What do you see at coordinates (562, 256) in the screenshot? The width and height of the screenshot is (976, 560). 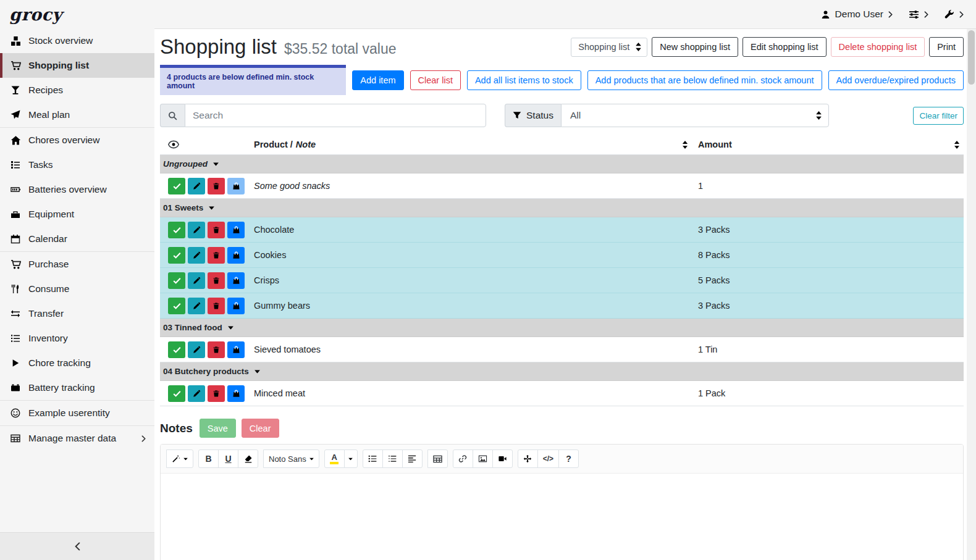 I see `shopping-list-row: Cookies 8 Packs` at bounding box center [562, 256].